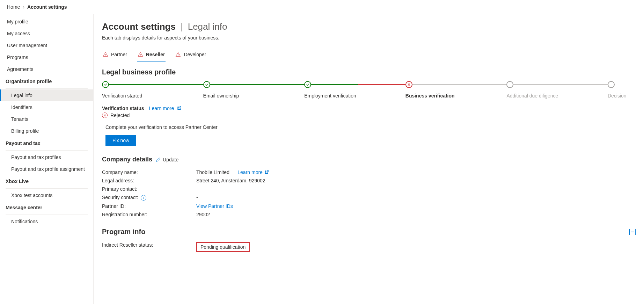 The image size is (644, 305). I want to click on step-label: Business verification, so click(456, 96).